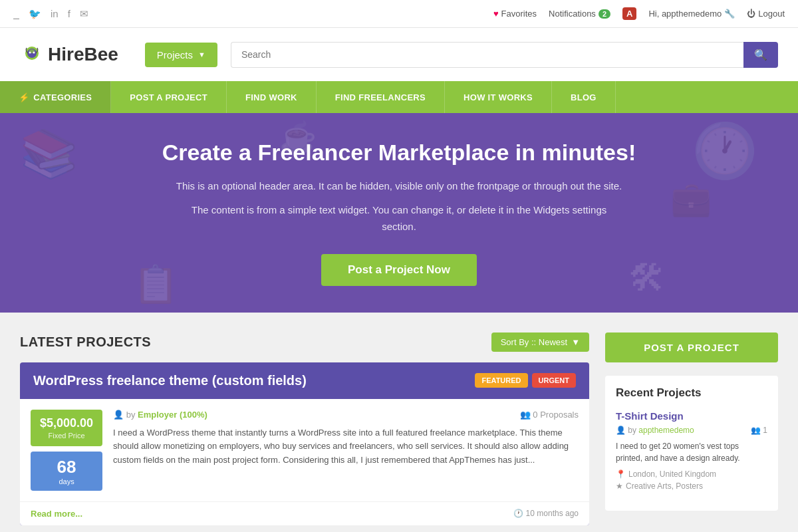 Image resolution: width=798 pixels, height=532 pixels. I want to click on nav-categories-label: CATEGORIES, so click(63, 97).